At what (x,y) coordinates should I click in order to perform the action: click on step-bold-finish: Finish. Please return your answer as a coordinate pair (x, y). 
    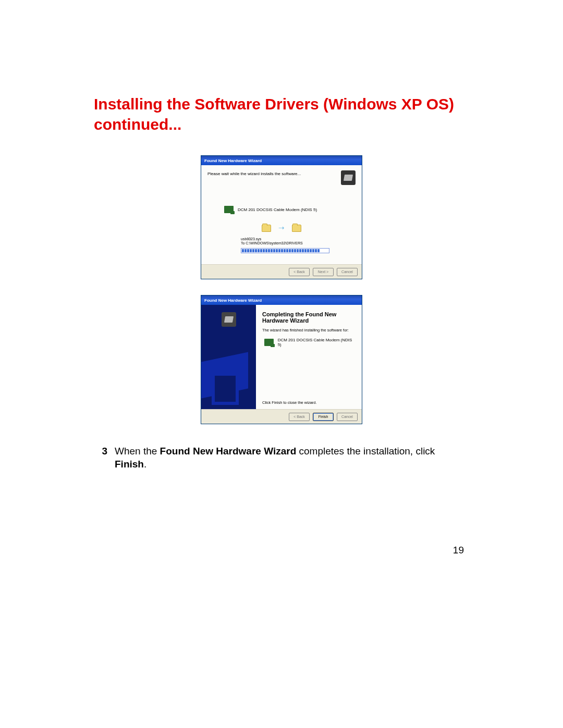
    Looking at the image, I should click on (129, 464).